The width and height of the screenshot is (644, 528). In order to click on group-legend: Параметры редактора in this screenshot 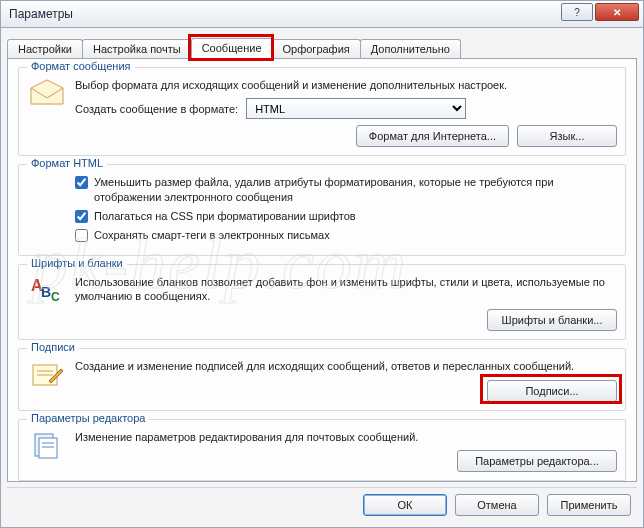, I will do `click(88, 418)`.